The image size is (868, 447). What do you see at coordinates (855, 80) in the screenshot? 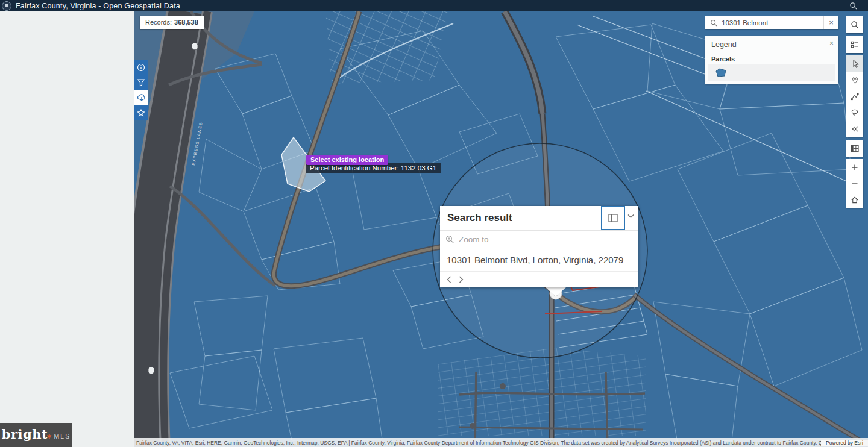
I see `map-pin-icon` at bounding box center [855, 80].